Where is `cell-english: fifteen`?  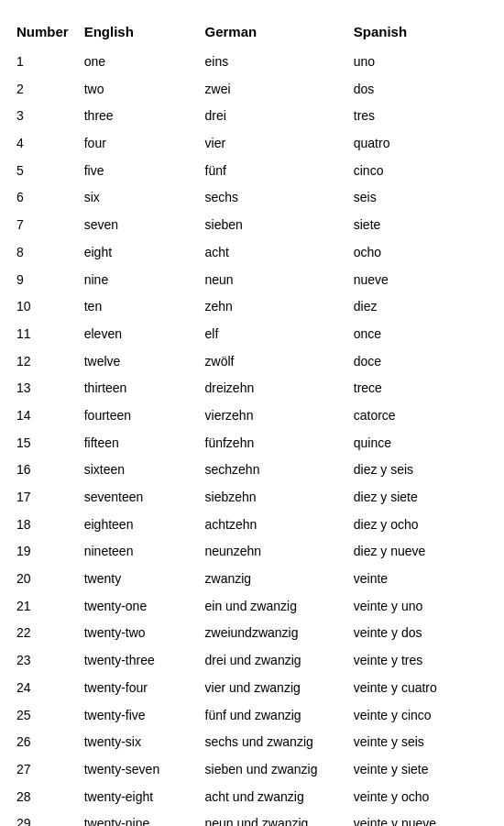 cell-english: fifteen is located at coordinates (137, 444).